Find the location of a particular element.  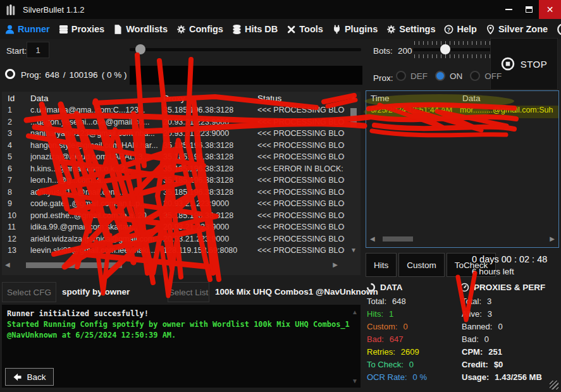

back-button: Back is located at coordinates (29, 377).